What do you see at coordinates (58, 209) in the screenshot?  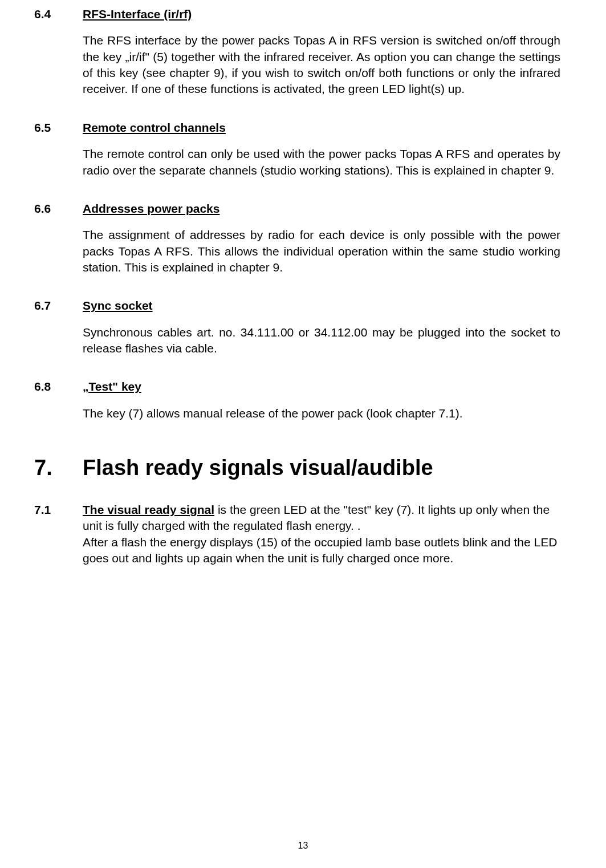 I see `section-number: 6.6` at bounding box center [58, 209].